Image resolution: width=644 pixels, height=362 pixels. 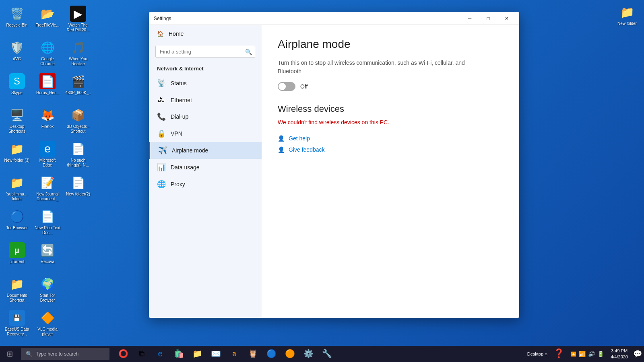 What do you see at coordinates (181, 100) in the screenshot?
I see `ethernet-label: Ethernet` at bounding box center [181, 100].